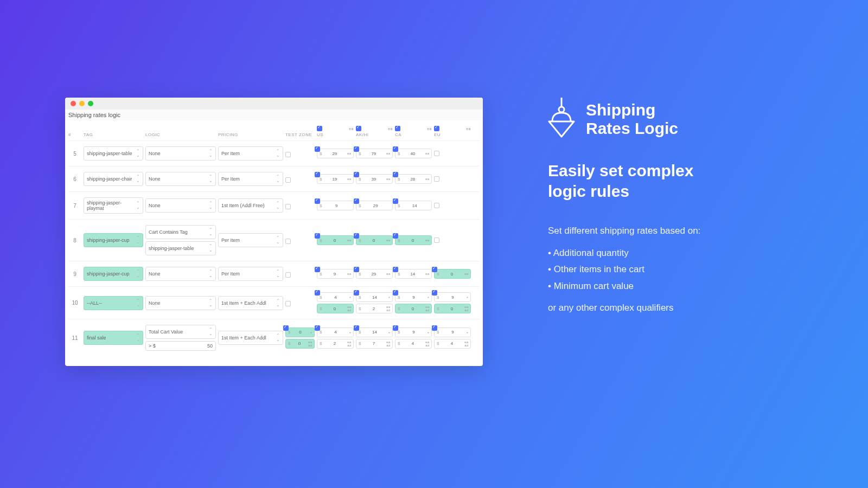 The width and height of the screenshot is (868, 488). I want to click on logic-value-input: > $50, so click(181, 346).